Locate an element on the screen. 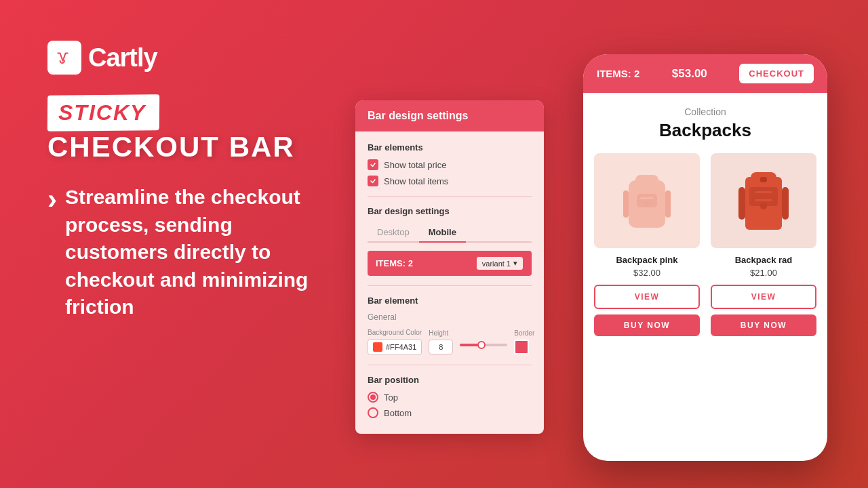 The height and width of the screenshot is (488, 868). border-group: Border is located at coordinates (524, 342).